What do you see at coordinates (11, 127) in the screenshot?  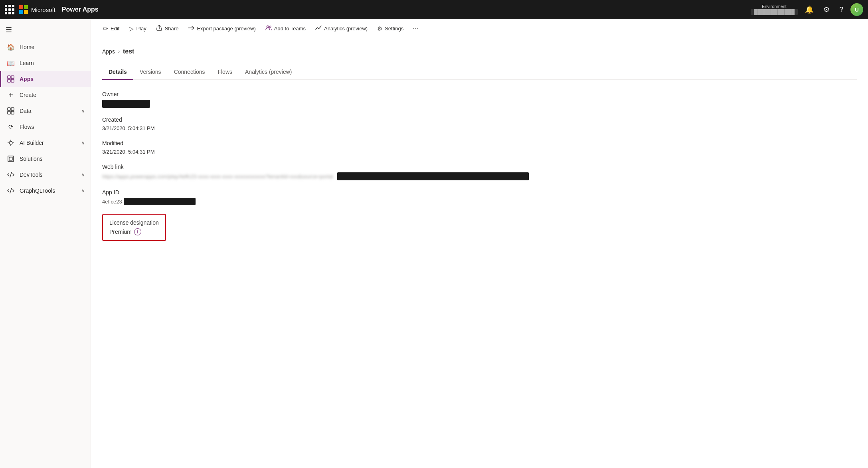 I see `flows-icon: ⟳` at bounding box center [11, 127].